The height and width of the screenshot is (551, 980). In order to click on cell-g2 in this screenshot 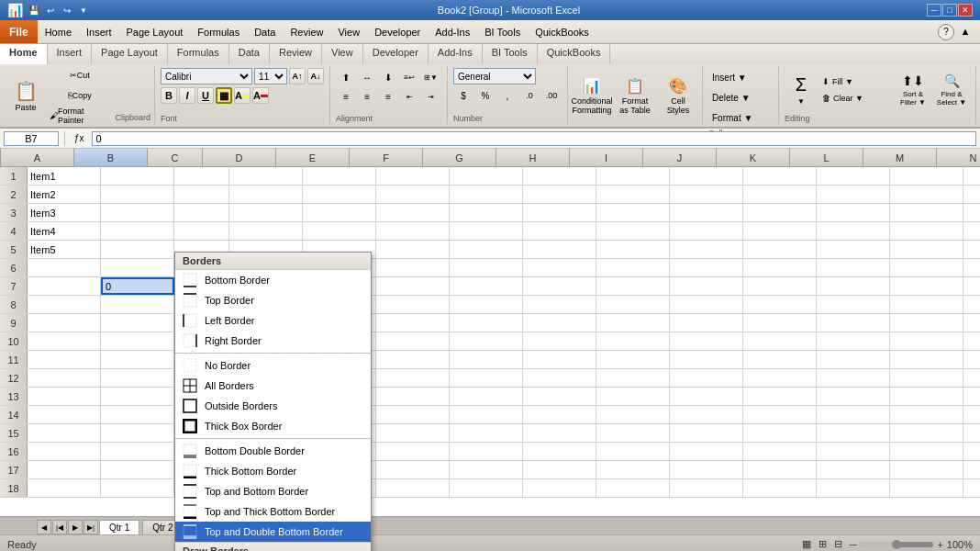, I will do `click(486, 195)`.